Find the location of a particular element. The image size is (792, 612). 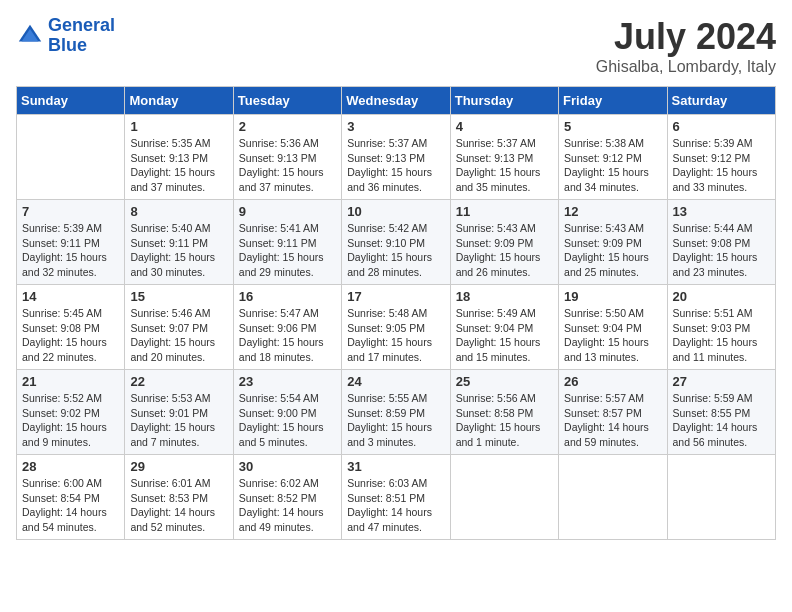

calendar-week-row: 28Sunrise: 6:00 AM Sunset: 8:54 PM Dayli… is located at coordinates (396, 498).